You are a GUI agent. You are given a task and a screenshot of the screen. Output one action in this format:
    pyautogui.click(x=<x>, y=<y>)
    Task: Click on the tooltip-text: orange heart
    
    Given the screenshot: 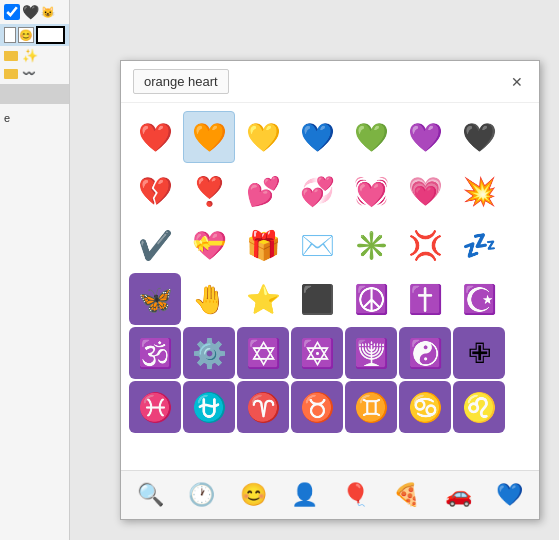 What is the action you would take?
    pyautogui.click(x=181, y=82)
    